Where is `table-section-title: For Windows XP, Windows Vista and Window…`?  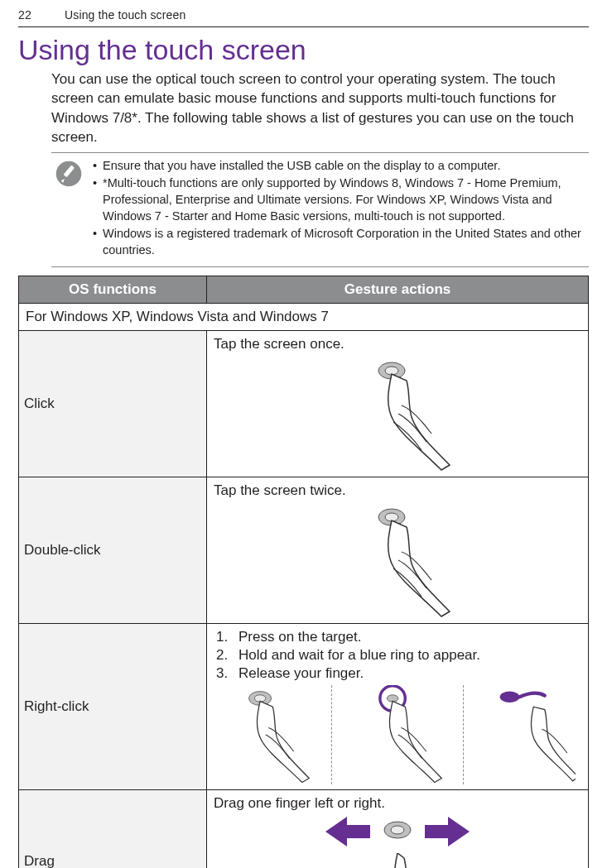 table-section-title: For Windows XP, Windows Vista and Window… is located at coordinates (304, 318).